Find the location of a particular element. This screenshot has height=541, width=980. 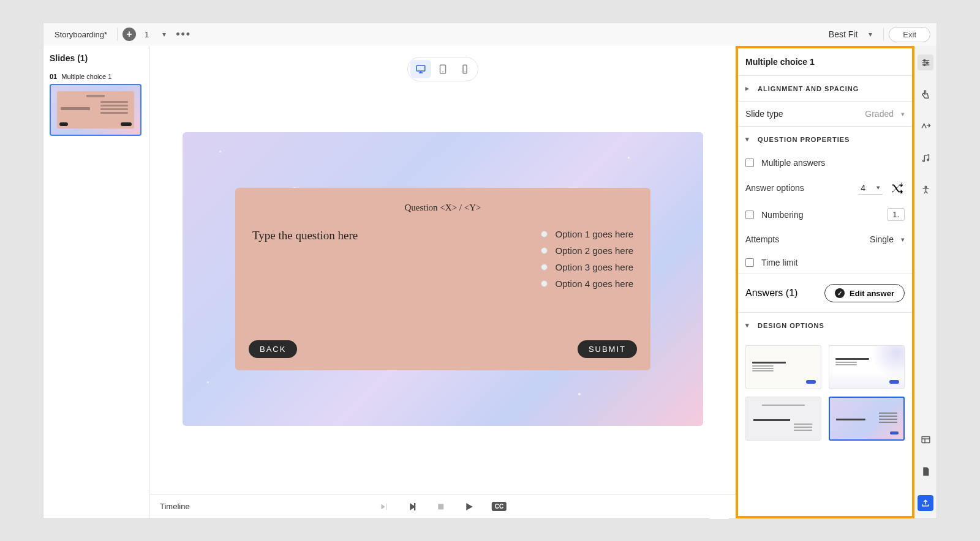

props-title: Multiple choice 1 is located at coordinates (825, 62).